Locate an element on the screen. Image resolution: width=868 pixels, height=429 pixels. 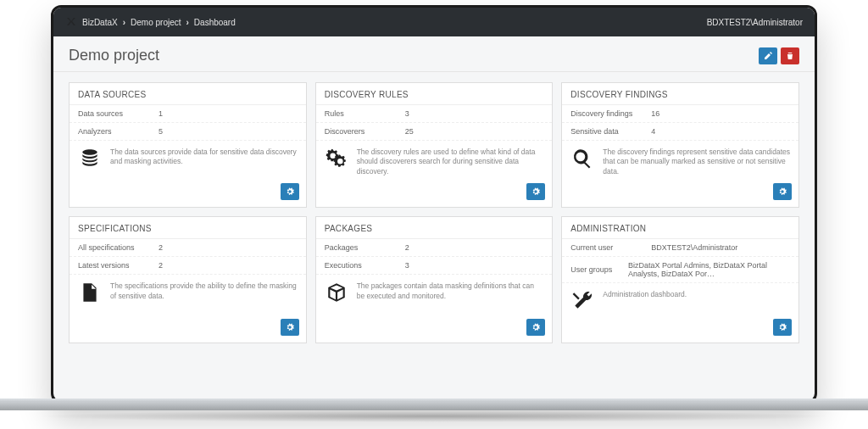
stat-row: Discovery findings 16 is located at coordinates (680, 114).